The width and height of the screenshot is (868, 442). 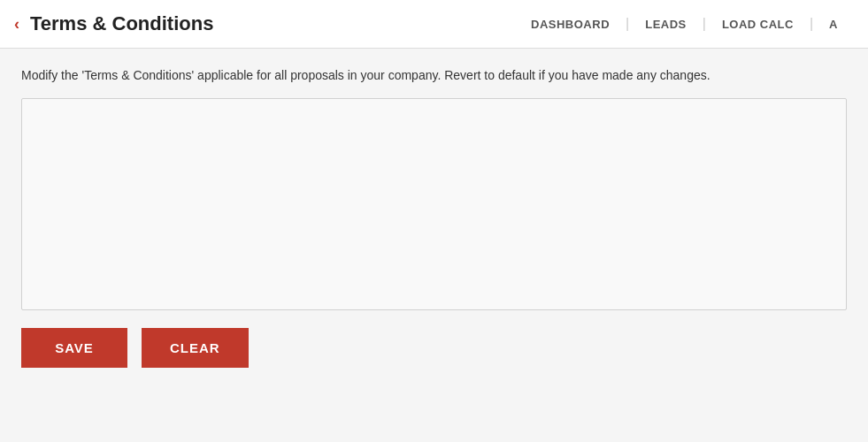 What do you see at coordinates (833, 25) in the screenshot?
I see `nav-a: A` at bounding box center [833, 25].